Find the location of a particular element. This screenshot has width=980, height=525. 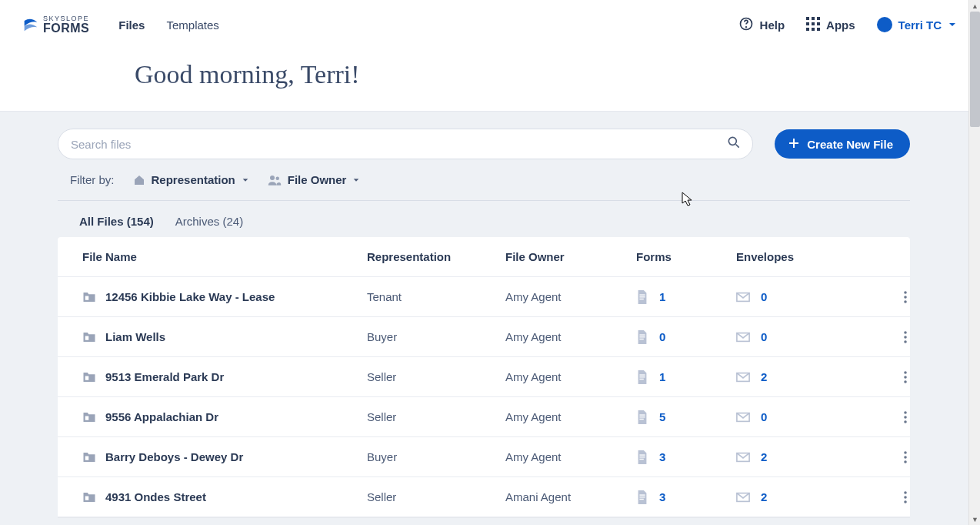

filter-file-owner: File Owner is located at coordinates (314, 180).